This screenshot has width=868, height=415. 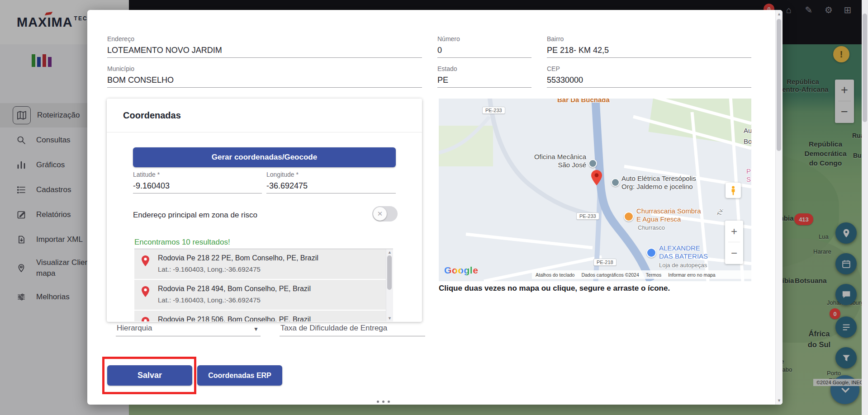 I want to click on modal-map-zoom-control: + −, so click(x=734, y=242).